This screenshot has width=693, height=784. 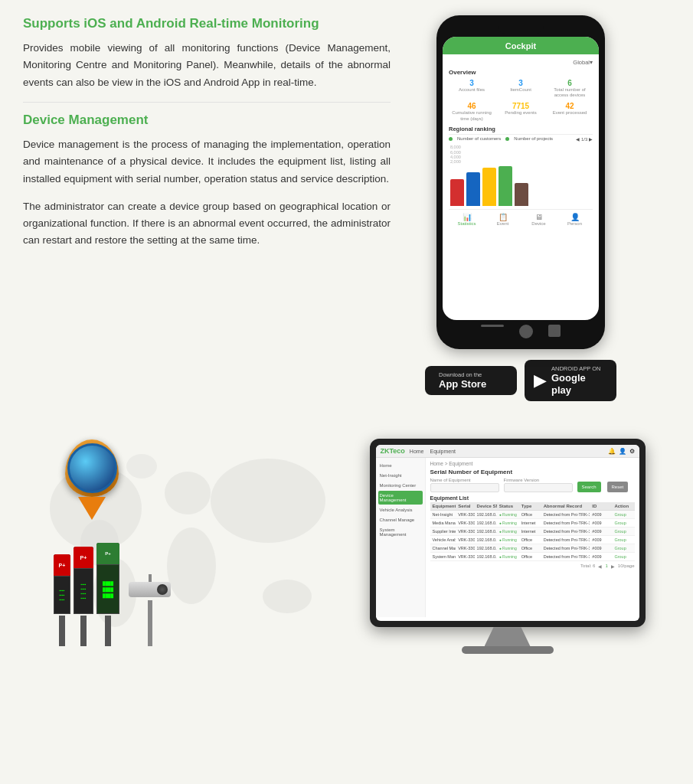 What do you see at coordinates (508, 547) in the screenshot?
I see `monitor-wrapper: ZKTeco Home Equipment 🔔 👤 ⚙` at bounding box center [508, 547].